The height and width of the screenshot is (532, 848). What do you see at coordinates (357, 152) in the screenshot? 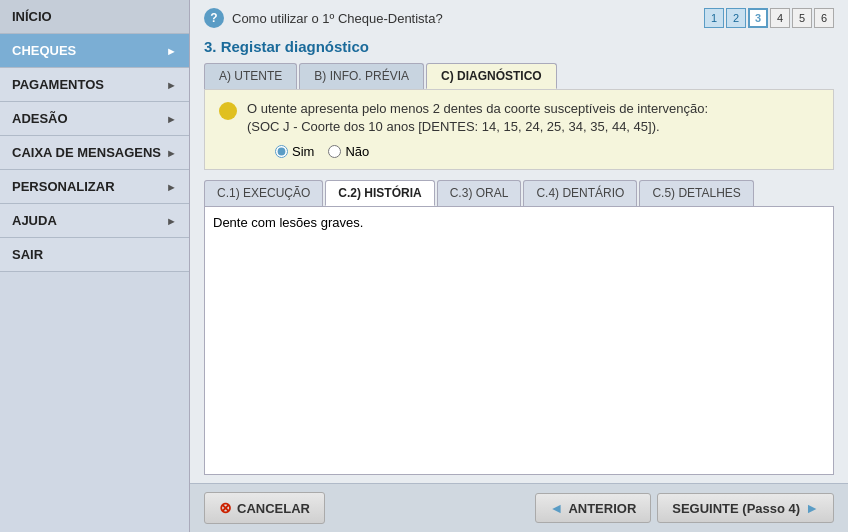
I see `radio-nao-label: Não` at bounding box center [357, 152].